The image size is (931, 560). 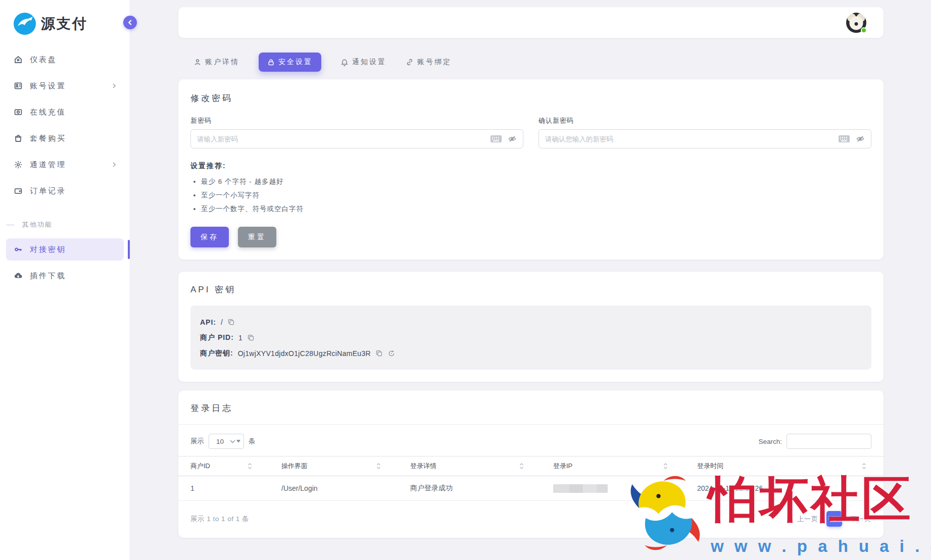 I want to click on cell-merchant-id: 1, so click(x=224, y=489).